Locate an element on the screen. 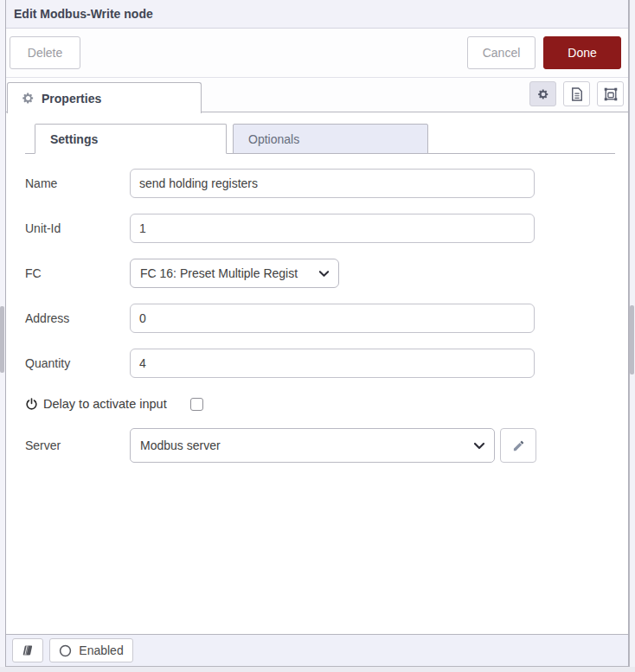 Image resolution: width=635 pixels, height=672 pixels. address-input is located at coordinates (332, 318).